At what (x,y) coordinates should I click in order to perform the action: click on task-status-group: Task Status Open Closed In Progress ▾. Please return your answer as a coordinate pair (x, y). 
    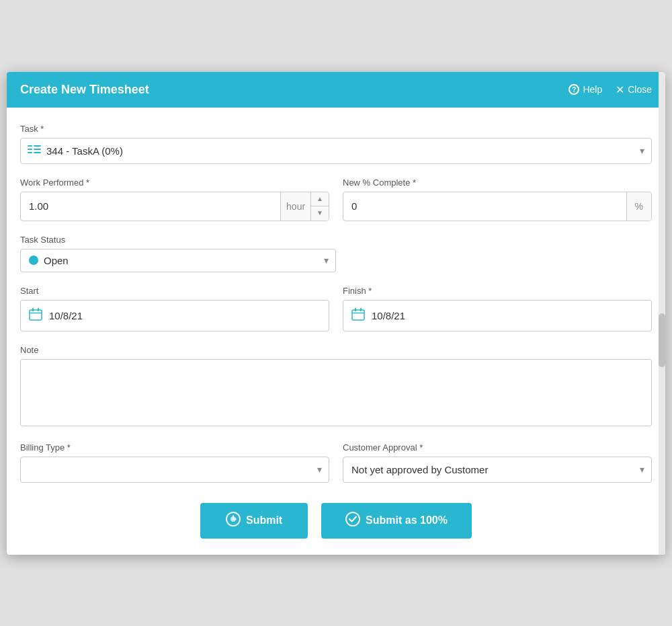
    Looking at the image, I should click on (336, 253).